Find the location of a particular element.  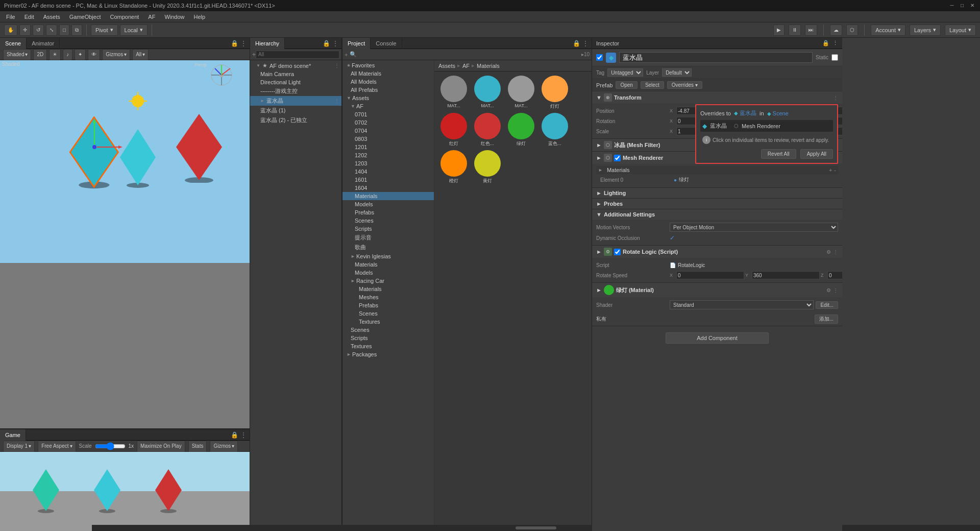

hierarchy-main-camera: Main Camera is located at coordinates (296, 74).